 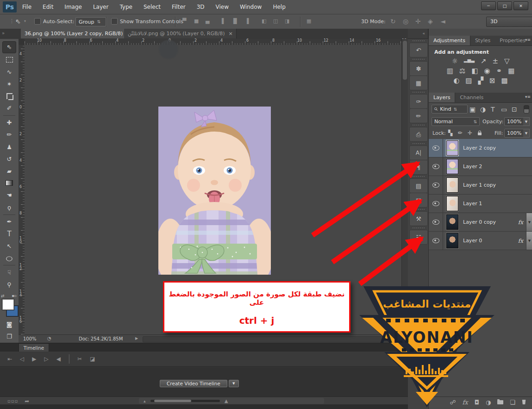 I want to click on paragraph-styles-panel-icon: ▤, so click(x=419, y=186).